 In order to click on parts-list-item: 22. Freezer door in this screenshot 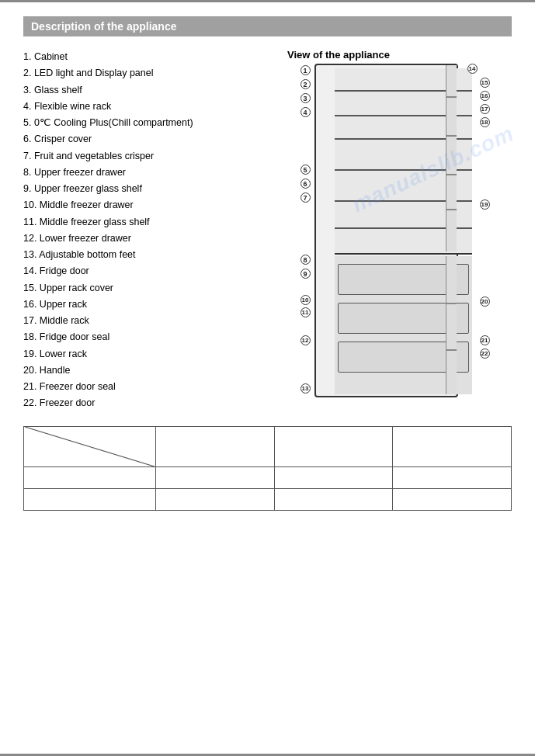, I will do `click(140, 404)`.